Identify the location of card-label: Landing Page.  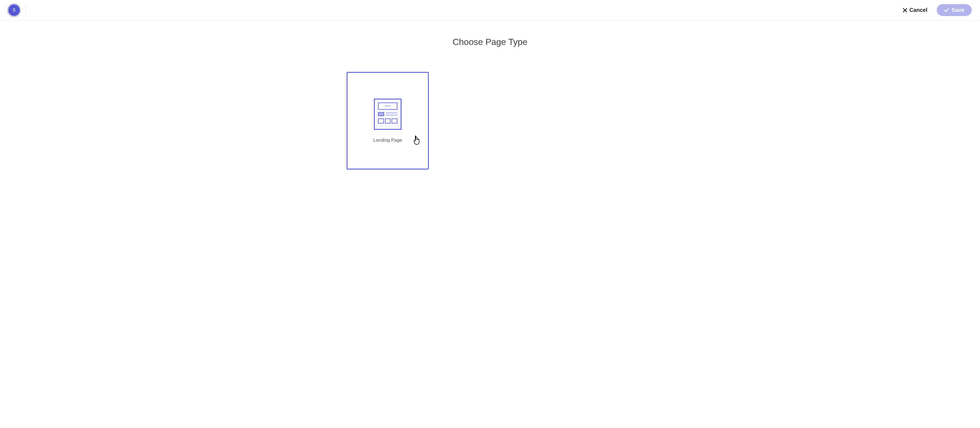
(388, 140).